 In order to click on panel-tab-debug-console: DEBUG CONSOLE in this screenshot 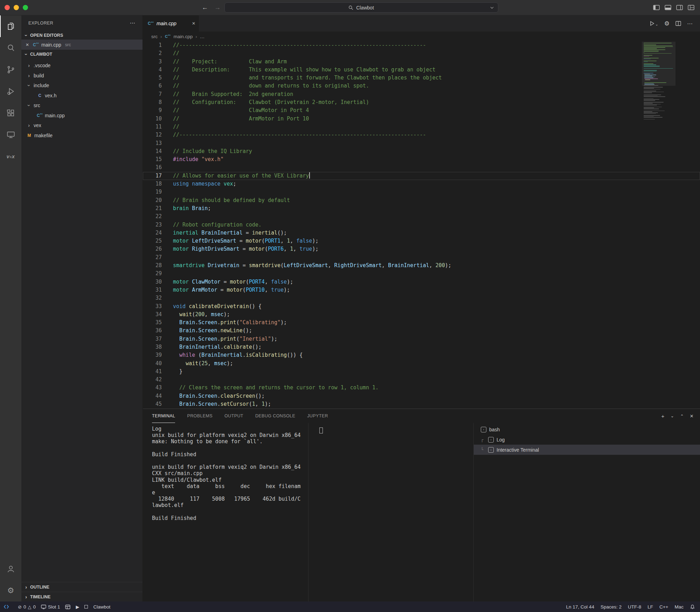, I will do `click(275, 416)`.